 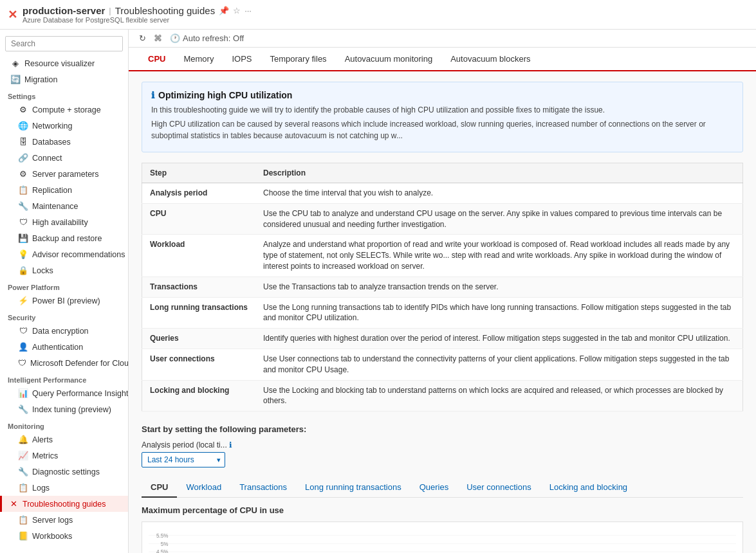 What do you see at coordinates (183, 460) in the screenshot?
I see `analysis-period-select: Last 1 hourLast 6 hoursLast 24 hoursLast…` at bounding box center [183, 460].